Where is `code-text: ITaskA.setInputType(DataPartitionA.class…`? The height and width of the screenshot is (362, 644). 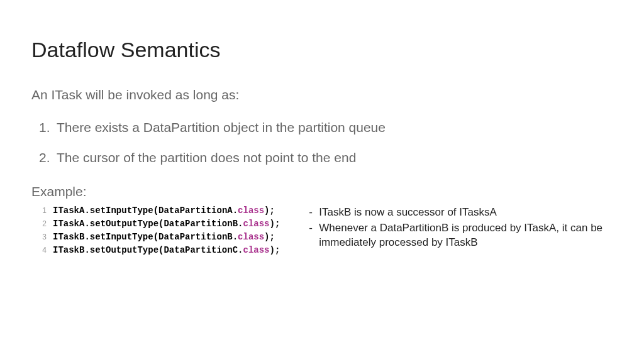
code-text: ITaskA.setInputType(DataPartitionA.class… is located at coordinates (164, 211).